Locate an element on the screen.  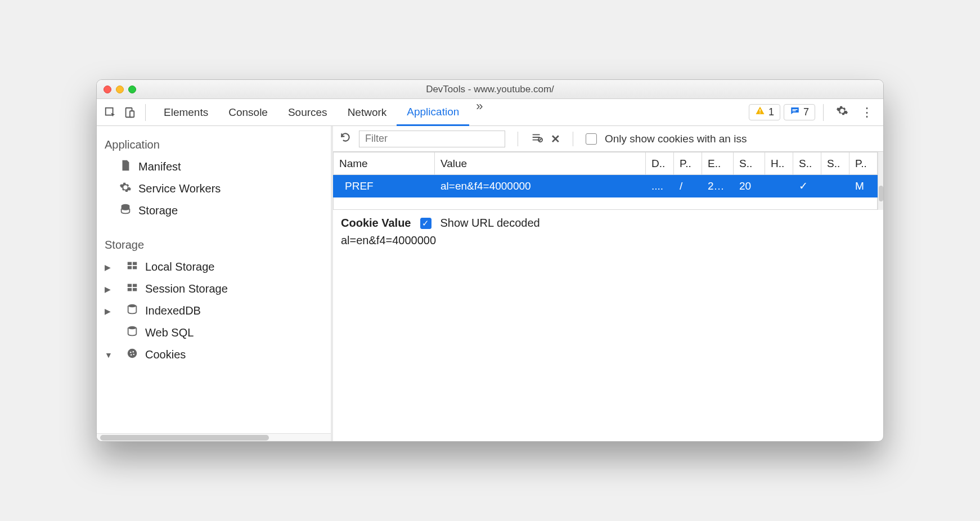
table-row-empty is located at coordinates (605, 204).